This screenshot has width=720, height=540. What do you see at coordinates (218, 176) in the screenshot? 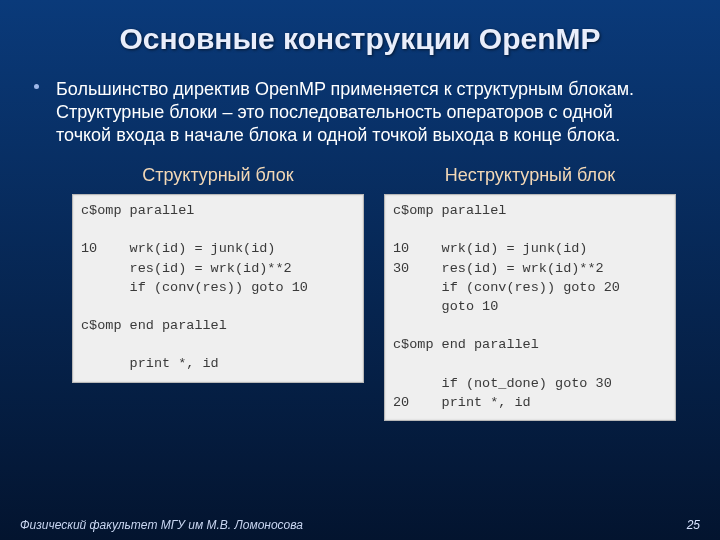
I see `left-heading: Структурный блок` at bounding box center [218, 176].